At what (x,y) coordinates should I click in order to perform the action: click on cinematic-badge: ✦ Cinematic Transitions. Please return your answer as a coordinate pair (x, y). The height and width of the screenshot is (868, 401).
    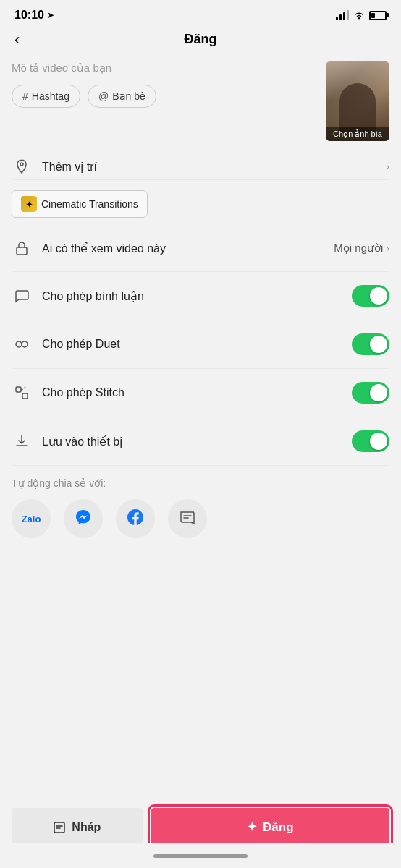
    Looking at the image, I should click on (80, 204).